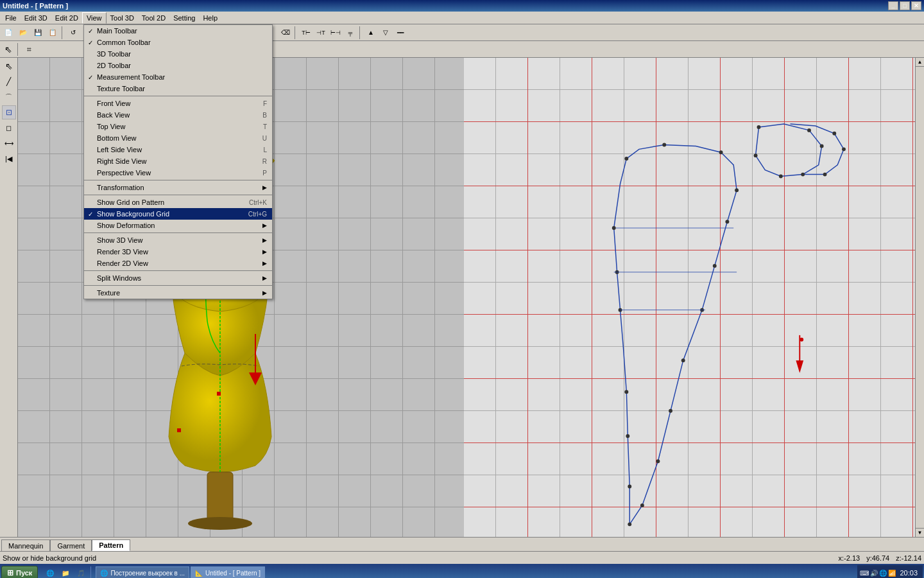 Image resolution: width=924 pixels, height=578 pixels. I want to click on menu-item-texture-toolbar: Texture Toolbar, so click(178, 89).